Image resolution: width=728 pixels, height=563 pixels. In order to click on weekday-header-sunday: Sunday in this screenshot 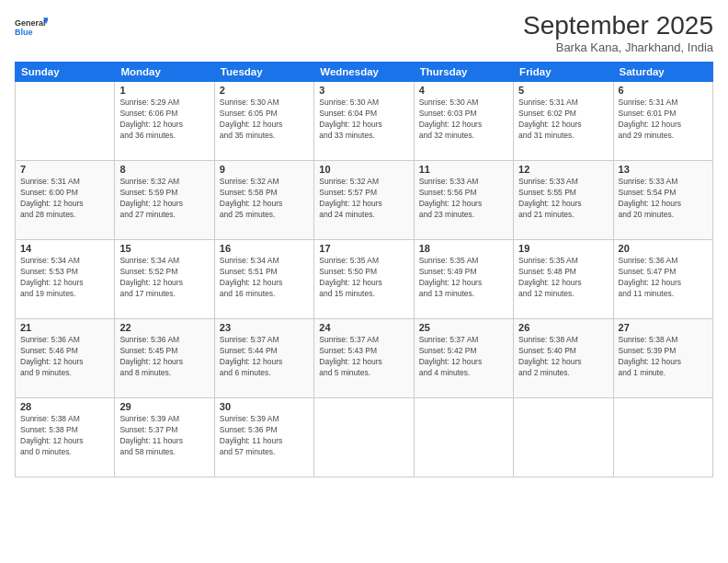, I will do `click(65, 72)`.